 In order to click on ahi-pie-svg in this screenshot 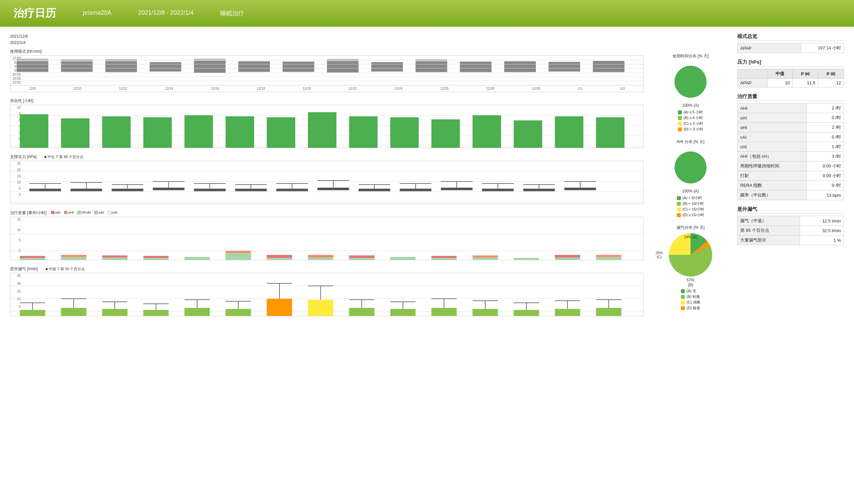, I will do `click(691, 167)`.